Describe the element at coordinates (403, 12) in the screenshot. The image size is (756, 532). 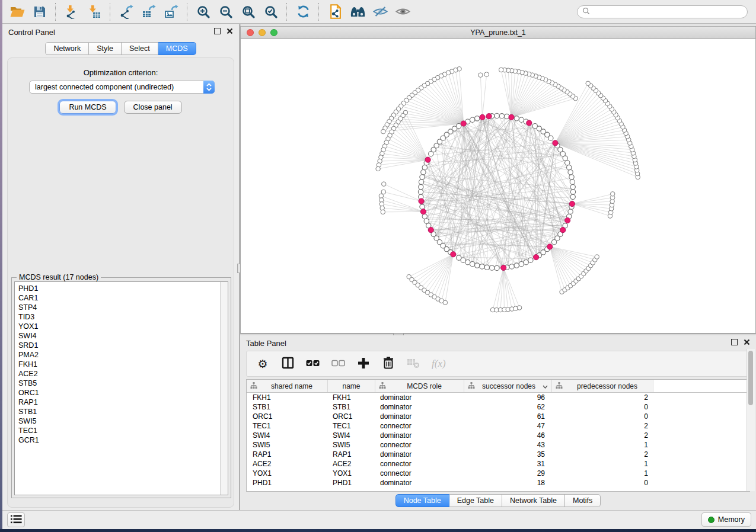
I see `toolbar-eye-button` at that location.